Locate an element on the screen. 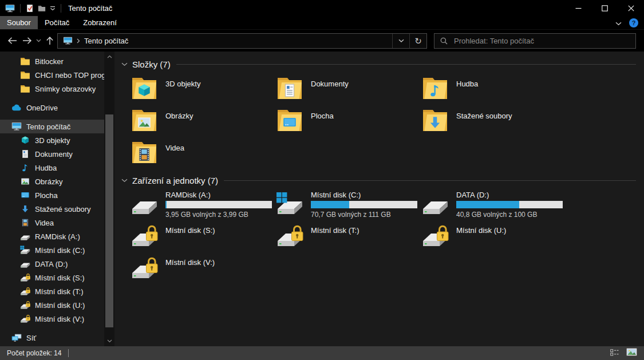 The height and width of the screenshot is (360, 644). folder-tile: Videa is located at coordinates (203, 154).